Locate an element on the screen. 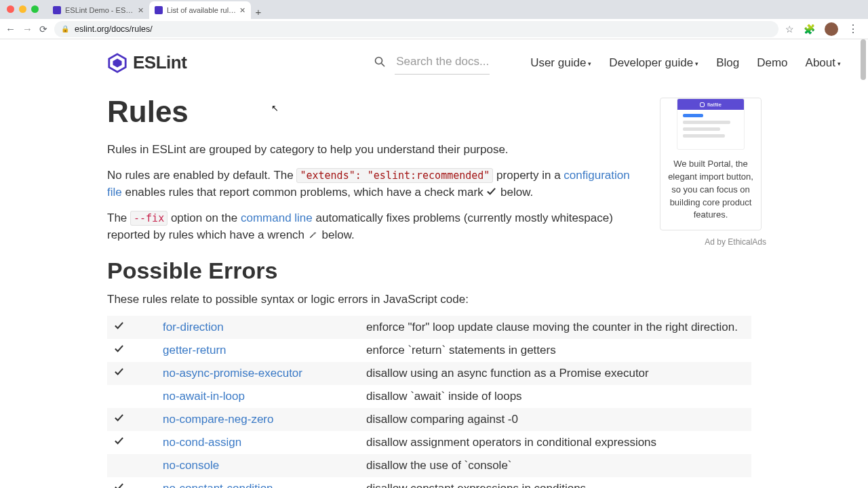  text: property in a is located at coordinates (528, 175).